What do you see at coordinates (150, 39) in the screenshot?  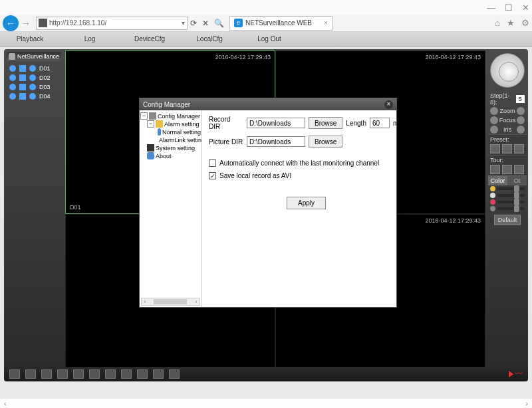 I see `menu-devicecfg: DeviceCfg` at bounding box center [150, 39].